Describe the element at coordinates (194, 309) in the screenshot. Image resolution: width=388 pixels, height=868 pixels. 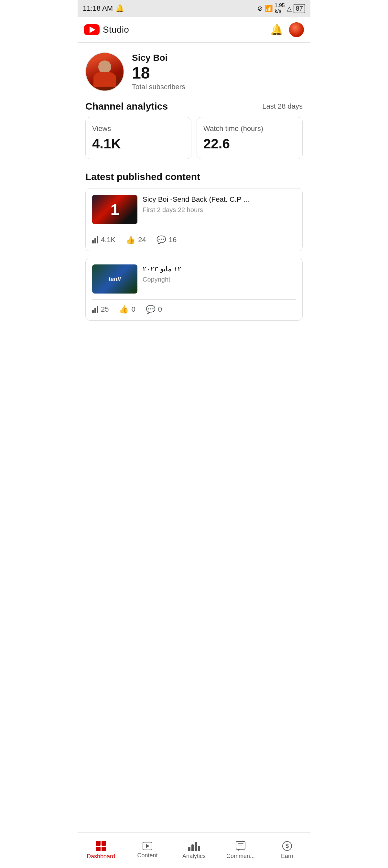
I see `content-stats-2: 25 👍 0 💬 0` at that location.